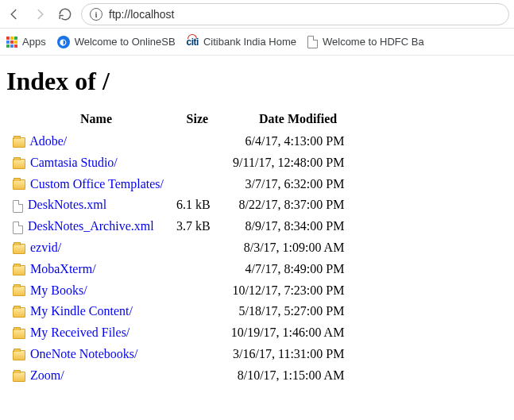  I want to click on bookmark-citi: citi Citibank India Home, so click(242, 41).